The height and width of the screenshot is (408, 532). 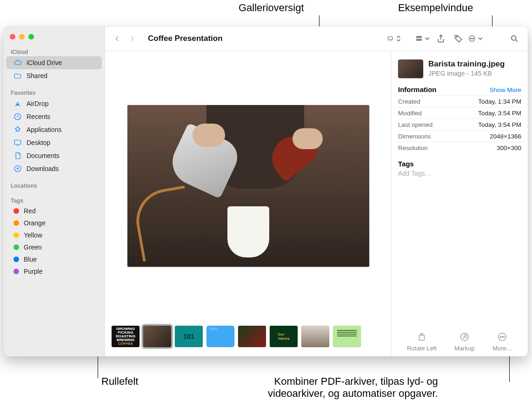 I want to click on clock-icon, so click(x=18, y=117).